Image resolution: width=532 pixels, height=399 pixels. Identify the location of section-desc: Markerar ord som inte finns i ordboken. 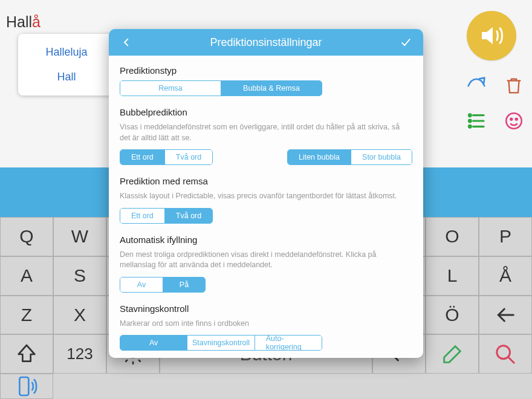
(266, 324).